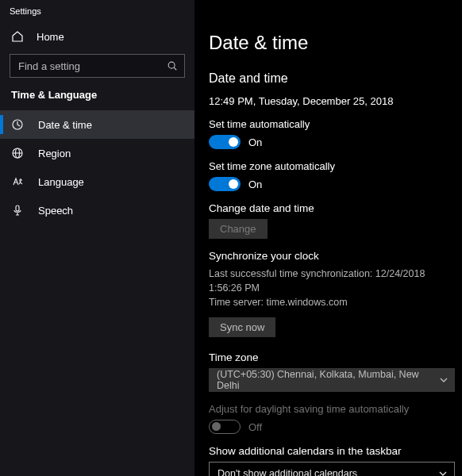  I want to click on select-value: Don't show additional calendars, so click(287, 472).